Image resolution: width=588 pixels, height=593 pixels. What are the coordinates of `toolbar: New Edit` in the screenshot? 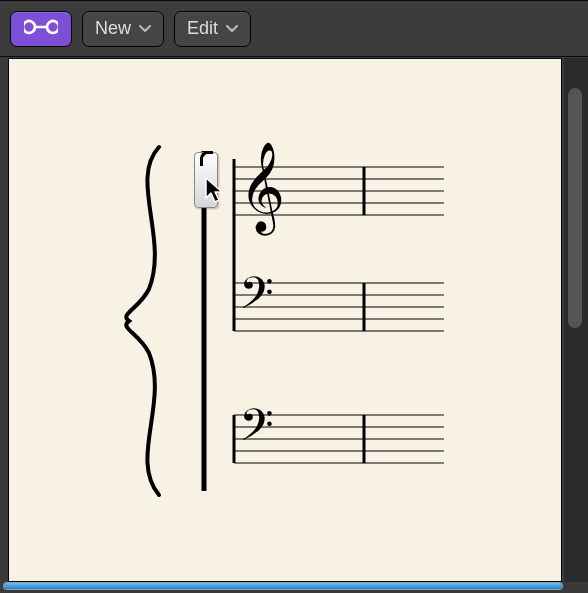 It's located at (294, 28).